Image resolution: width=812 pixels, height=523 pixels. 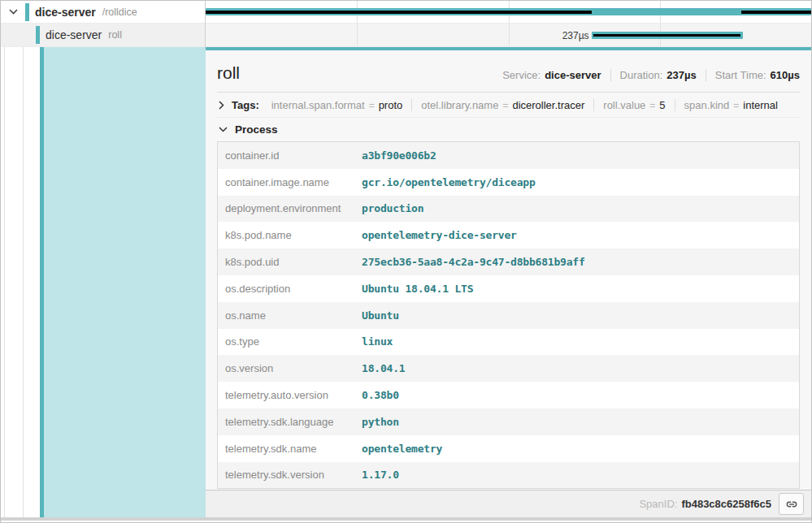 I want to click on table-row: telemetry.sdk.version 1.17.0, so click(x=509, y=476).